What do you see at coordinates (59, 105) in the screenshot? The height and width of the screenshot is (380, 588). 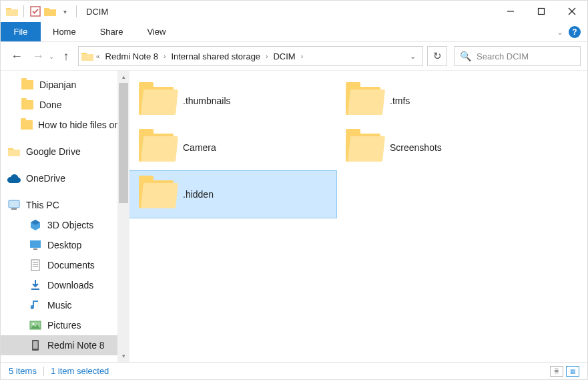 I see `sidebar-item-done: Done` at bounding box center [59, 105].